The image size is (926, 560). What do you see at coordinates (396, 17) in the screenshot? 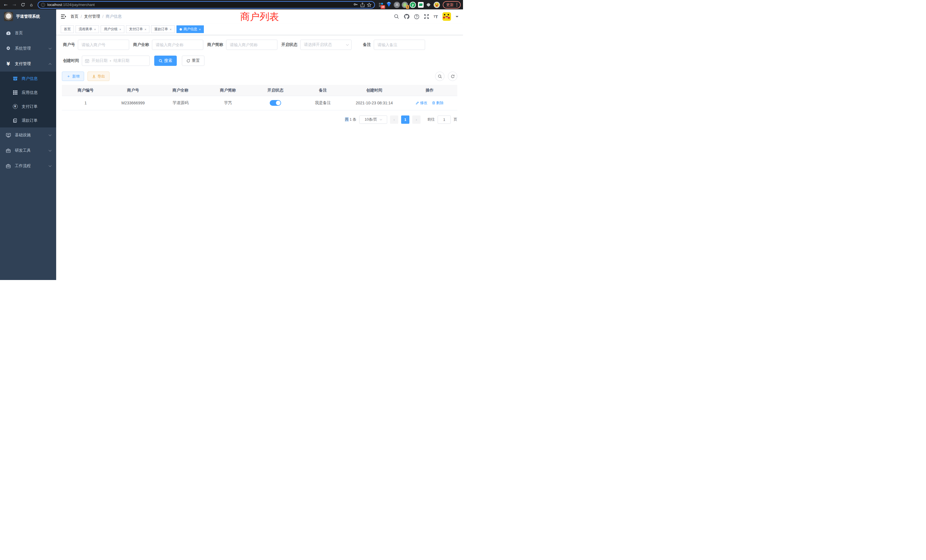
I see `header-search-icon` at bounding box center [396, 17].